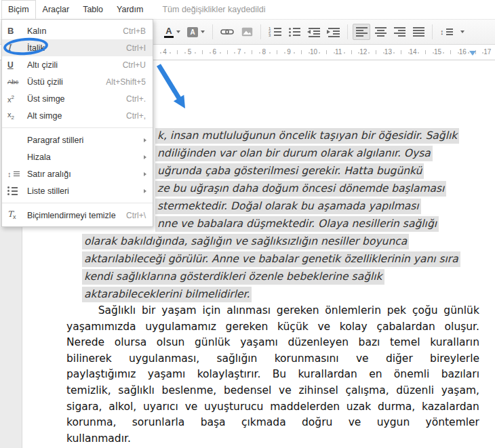  I want to click on selected-text-line: olarak bakıldığında, sağlığın ve sağlıks…, so click(285, 243).